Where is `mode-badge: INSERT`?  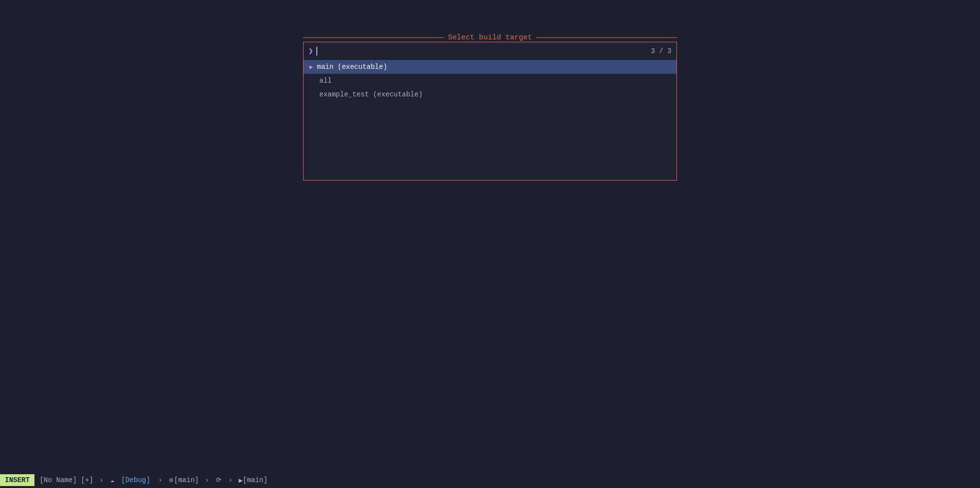 mode-badge: INSERT is located at coordinates (17, 480).